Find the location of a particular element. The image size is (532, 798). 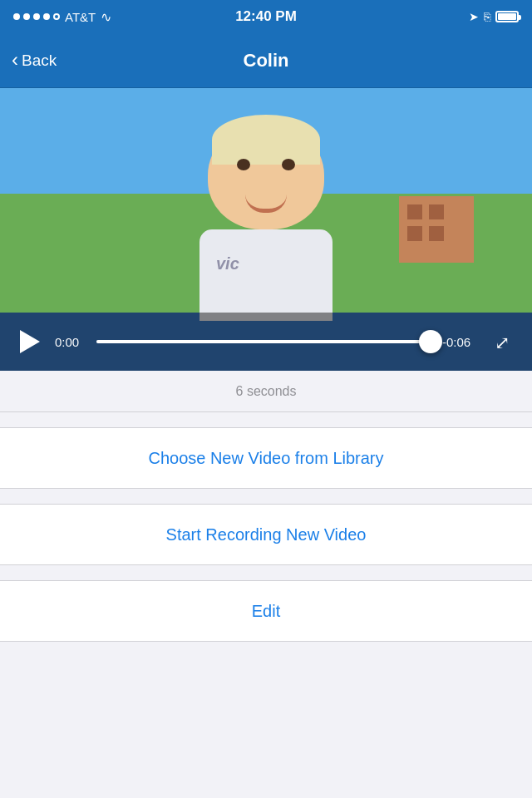

window1 is located at coordinates (415, 212).